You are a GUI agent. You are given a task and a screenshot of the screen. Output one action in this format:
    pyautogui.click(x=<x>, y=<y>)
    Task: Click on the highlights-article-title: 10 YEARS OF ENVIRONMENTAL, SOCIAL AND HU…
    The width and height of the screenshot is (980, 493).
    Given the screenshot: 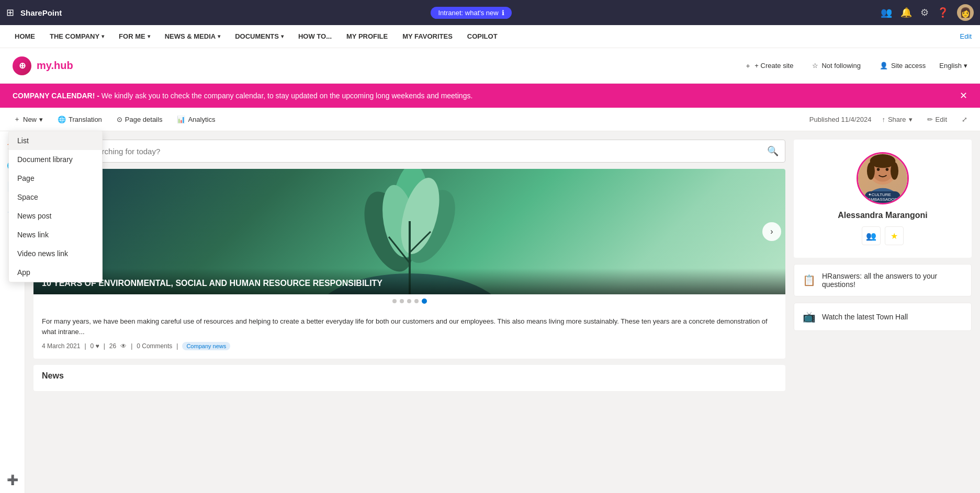 What is the action you would take?
    pyautogui.click(x=409, y=281)
    